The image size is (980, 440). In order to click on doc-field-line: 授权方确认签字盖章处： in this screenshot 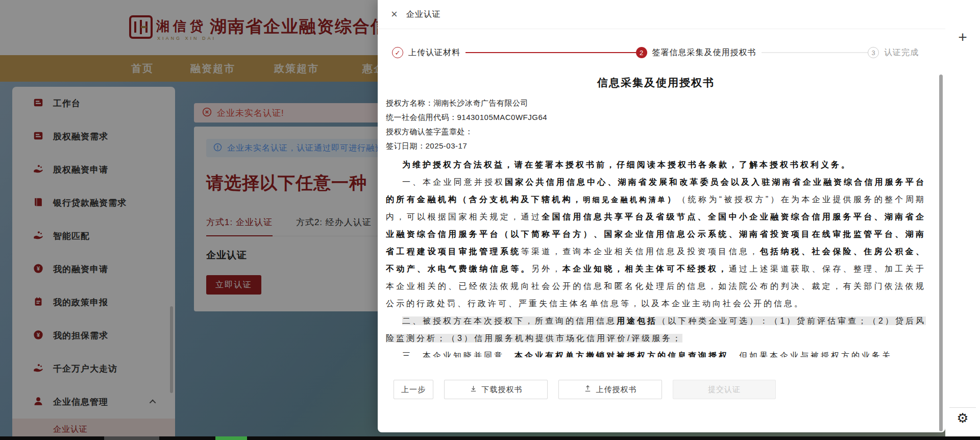, I will do `click(656, 132)`.